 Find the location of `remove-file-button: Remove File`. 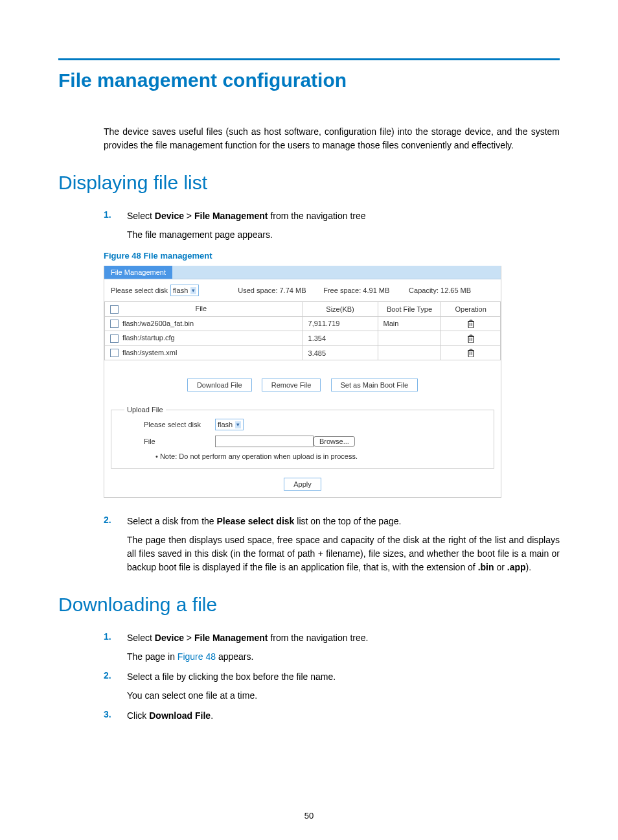

remove-file-button: Remove File is located at coordinates (292, 385).